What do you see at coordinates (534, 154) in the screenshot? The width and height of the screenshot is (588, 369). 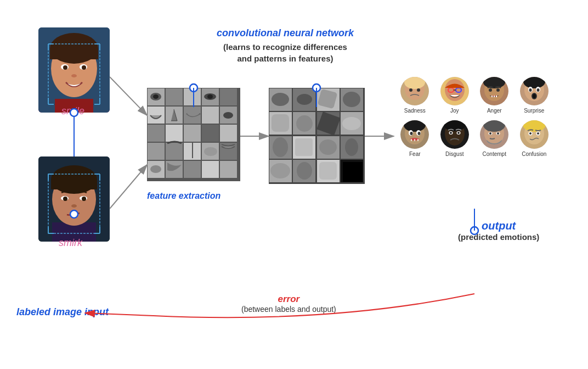 I see `emotion-confusion-label: Confusion` at bounding box center [534, 154].